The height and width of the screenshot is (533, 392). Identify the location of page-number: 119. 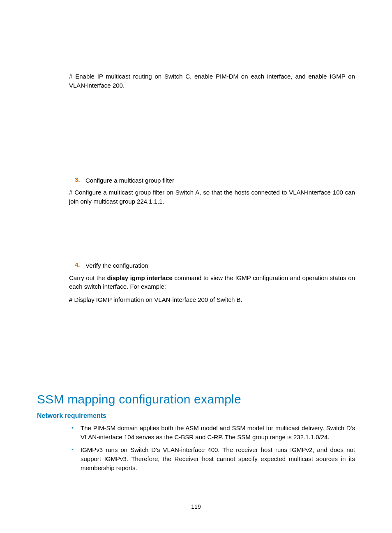
(196, 507).